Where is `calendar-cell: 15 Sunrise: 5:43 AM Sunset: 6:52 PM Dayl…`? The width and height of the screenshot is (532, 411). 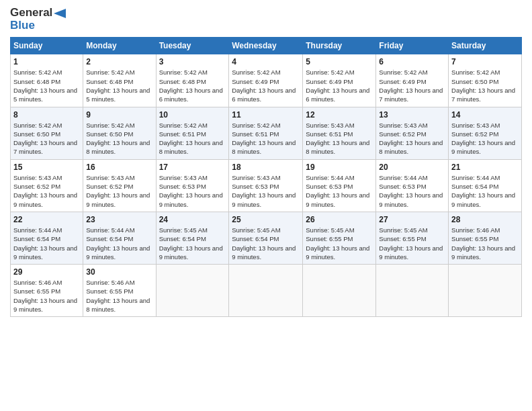 calendar-cell: 15 Sunrise: 5:43 AM Sunset: 6:52 PM Dayl… is located at coordinates (47, 185).